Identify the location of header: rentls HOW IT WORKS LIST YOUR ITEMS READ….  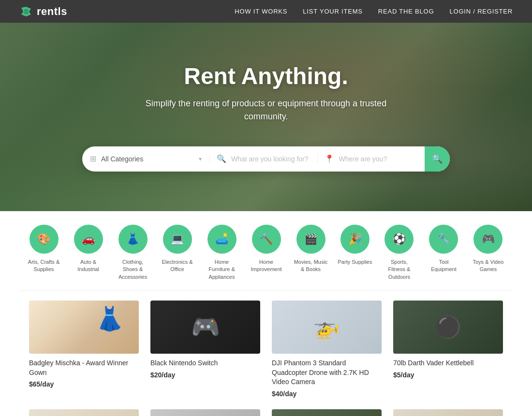
(266, 12).